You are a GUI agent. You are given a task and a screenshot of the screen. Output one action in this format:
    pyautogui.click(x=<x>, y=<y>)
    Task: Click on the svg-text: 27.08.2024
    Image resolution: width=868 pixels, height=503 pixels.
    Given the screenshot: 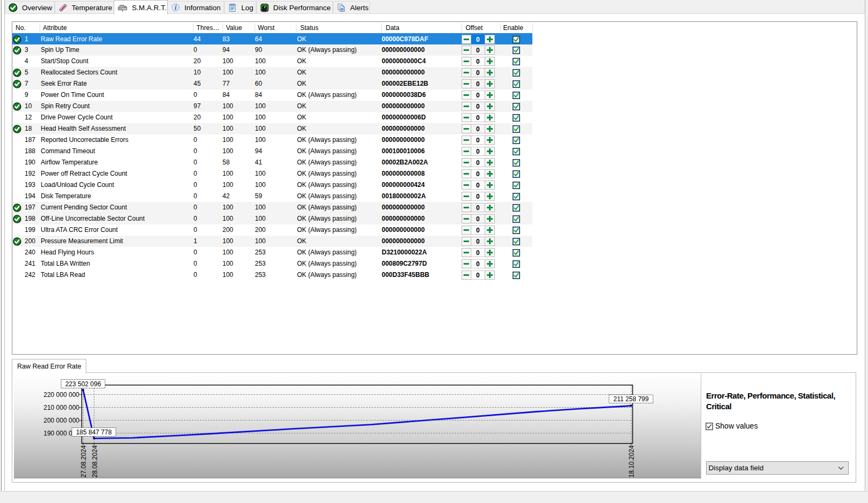 What is the action you would take?
    pyautogui.click(x=84, y=461)
    